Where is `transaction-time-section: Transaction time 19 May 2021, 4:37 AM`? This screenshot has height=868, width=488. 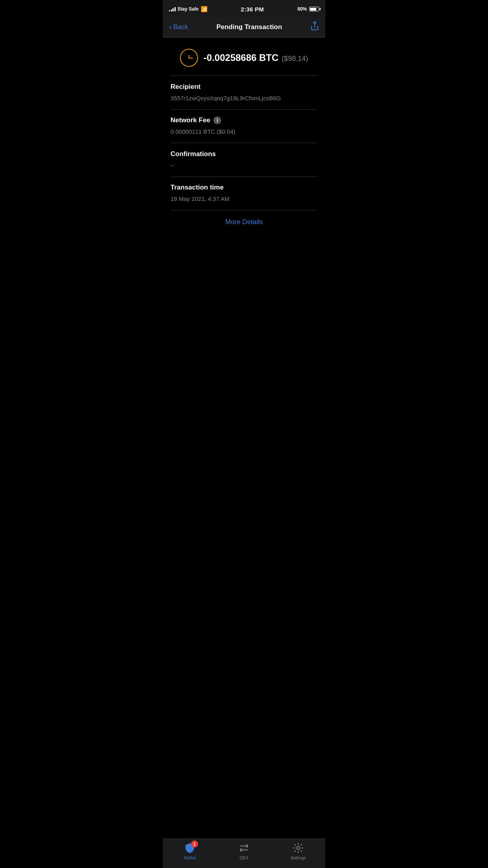 transaction-time-section: Transaction time 19 May 2021, 4:37 AM is located at coordinates (244, 193).